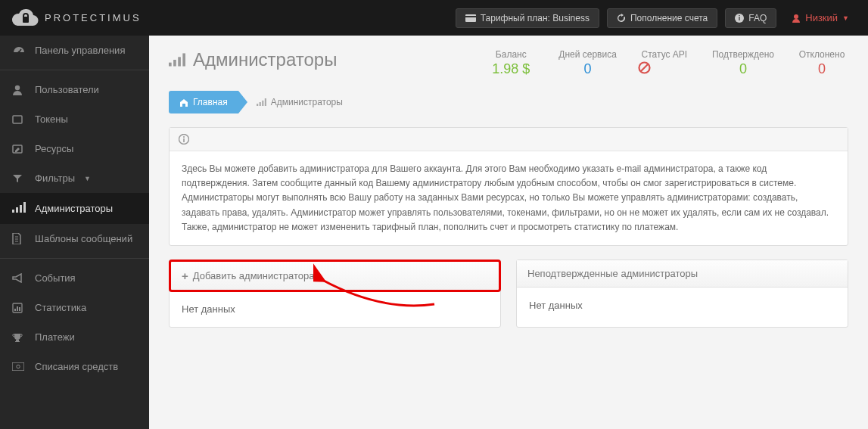  What do you see at coordinates (334, 294) in the screenshot?
I see `panel-add-admin: + Добавить администратора Нет данных` at bounding box center [334, 294].